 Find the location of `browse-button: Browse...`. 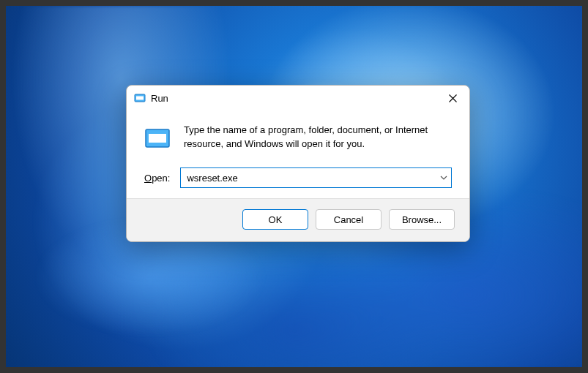

browse-button: Browse... is located at coordinates (422, 219).